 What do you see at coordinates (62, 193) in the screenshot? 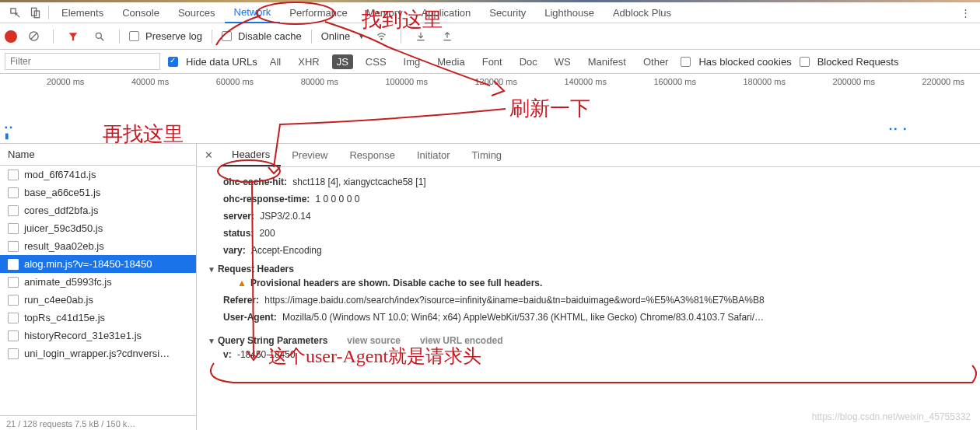
I see `request-name: base_a66ce51.js` at bounding box center [62, 193].